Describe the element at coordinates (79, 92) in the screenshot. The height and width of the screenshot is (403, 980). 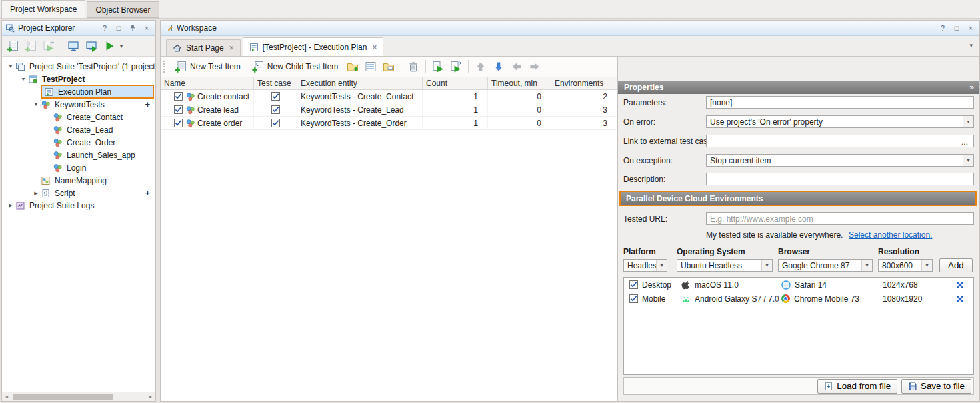
I see `tree-item-execution-plan: Execution Plan` at that location.